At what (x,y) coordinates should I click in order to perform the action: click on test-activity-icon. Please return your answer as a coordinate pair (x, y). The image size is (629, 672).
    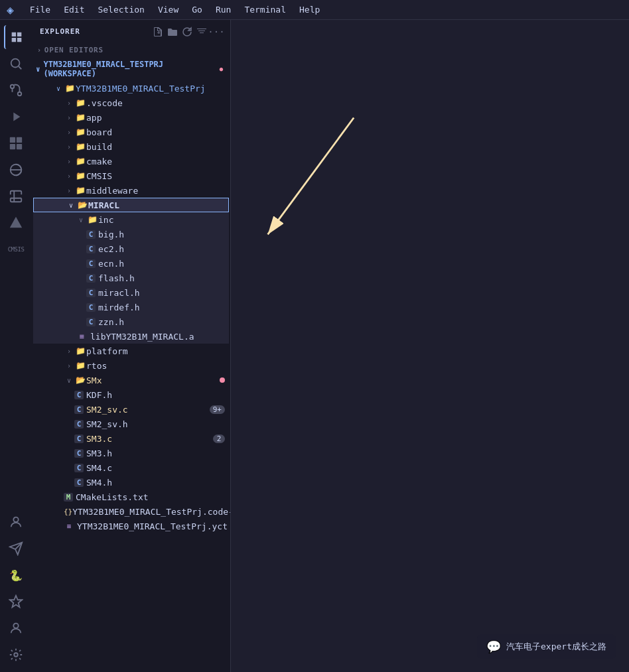
    Looking at the image, I should click on (16, 196).